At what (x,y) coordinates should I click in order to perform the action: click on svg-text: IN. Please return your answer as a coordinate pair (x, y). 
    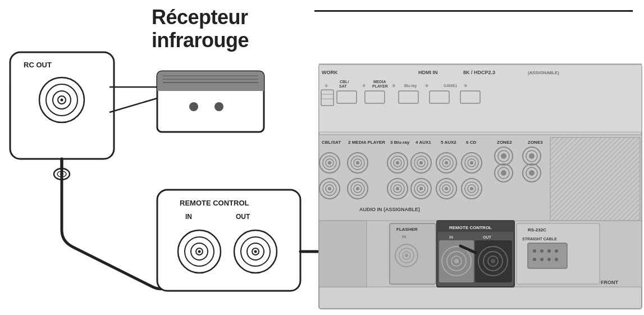
    Looking at the image, I should click on (404, 237).